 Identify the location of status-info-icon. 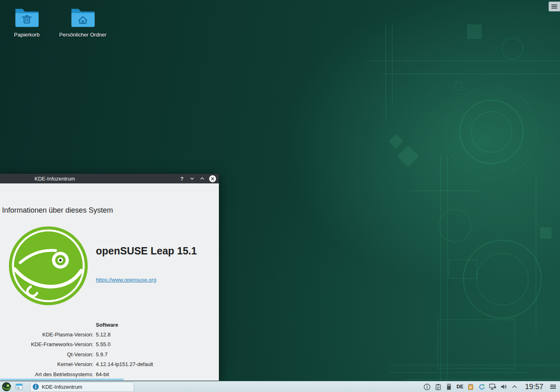
(427, 387).